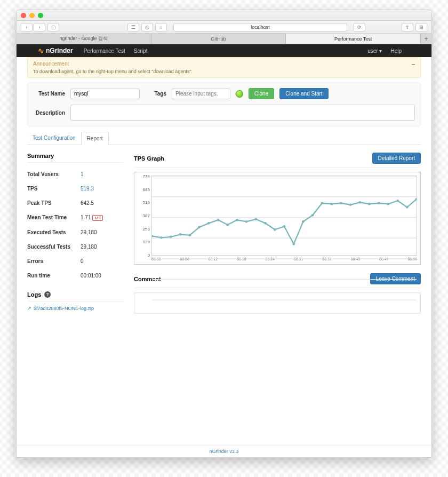  Describe the element at coordinates (407, 27) in the screenshot. I see `share-button: ⇪` at that location.